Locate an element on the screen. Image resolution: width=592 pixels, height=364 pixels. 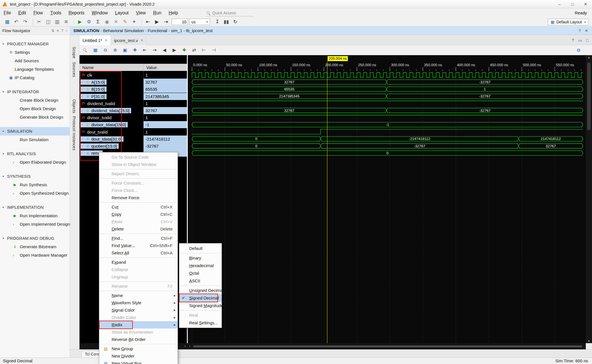
settings-icon: ⚙ is located at coordinates (89, 22).